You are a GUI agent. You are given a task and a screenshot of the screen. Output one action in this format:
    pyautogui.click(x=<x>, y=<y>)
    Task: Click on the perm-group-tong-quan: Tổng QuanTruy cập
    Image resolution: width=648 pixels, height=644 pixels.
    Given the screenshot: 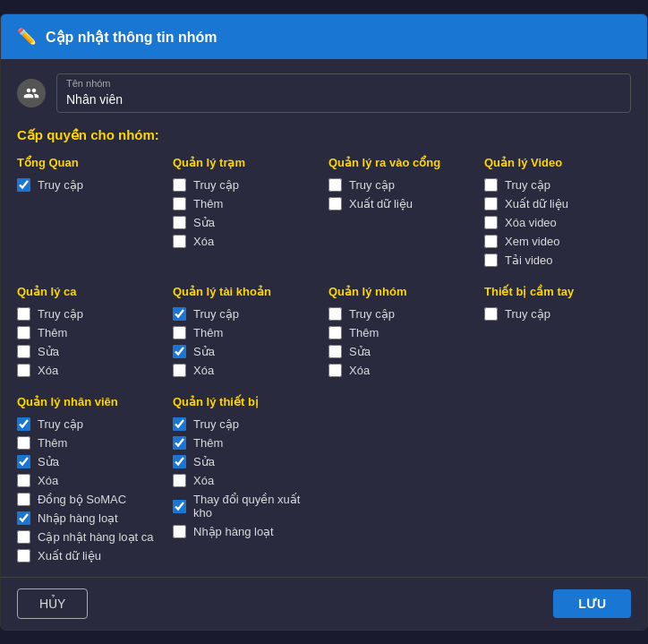 What is the action you would take?
    pyautogui.click(x=90, y=211)
    